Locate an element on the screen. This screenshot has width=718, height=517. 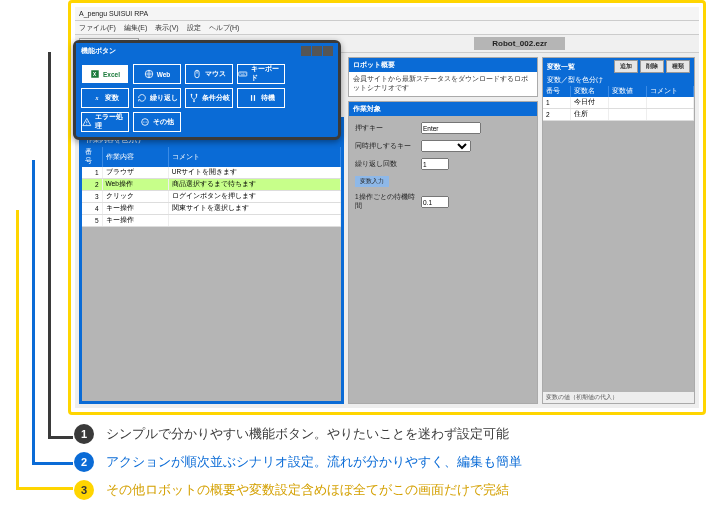
func-label: Excel is located at coordinates (112, 74).